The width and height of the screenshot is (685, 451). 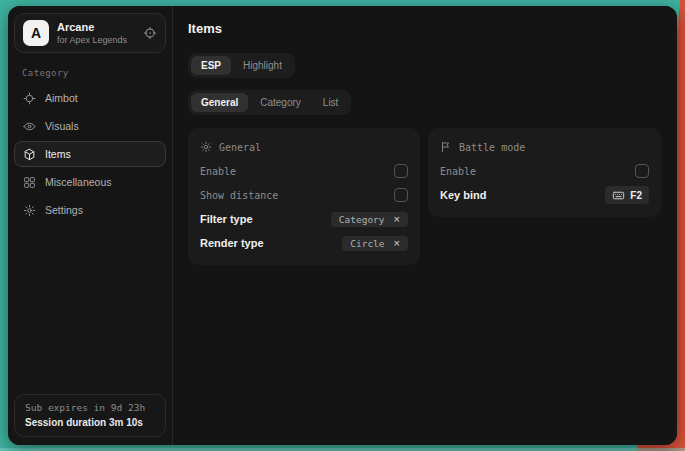 What do you see at coordinates (280, 102) in the screenshot?
I see `tab-category: Category` at bounding box center [280, 102].